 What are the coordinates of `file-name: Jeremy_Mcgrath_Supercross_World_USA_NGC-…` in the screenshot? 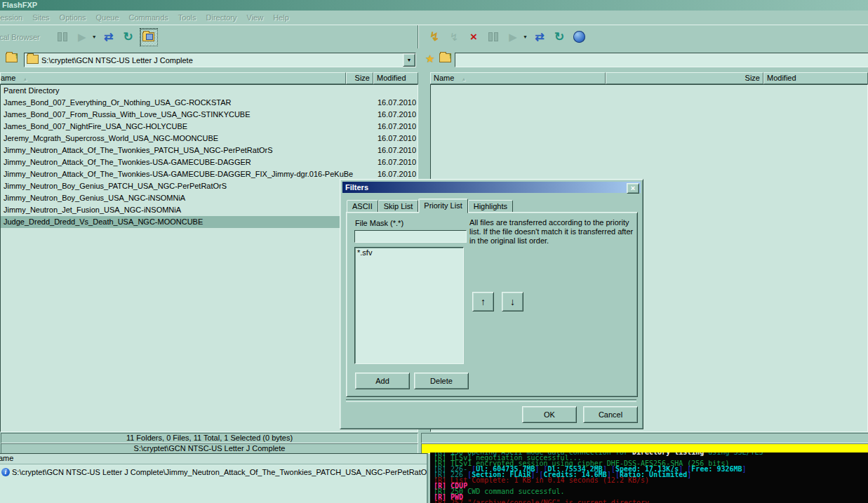 It's located at (109, 138).